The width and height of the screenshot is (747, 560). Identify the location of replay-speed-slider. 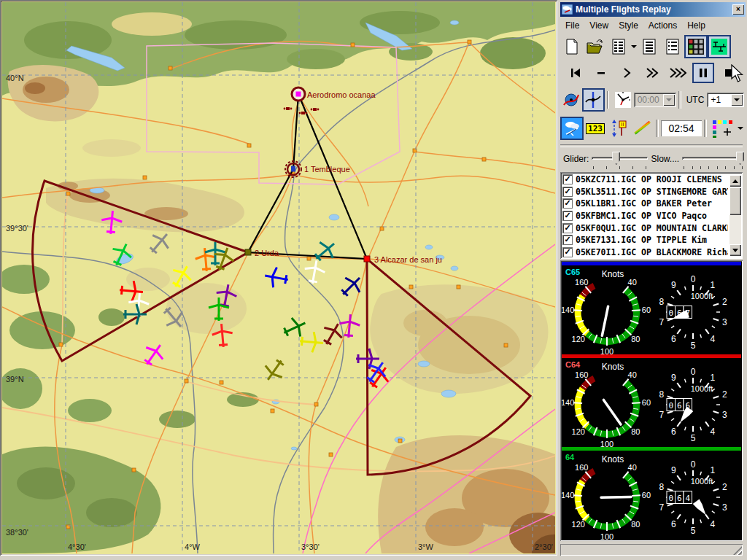
(713, 160).